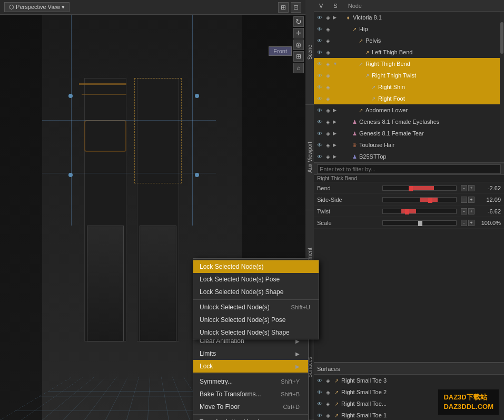 The width and height of the screenshot is (504, 420). I want to click on surface-item-toe3: 👁 ◈ ↗ Right Small Toe 3, so click(409, 380).